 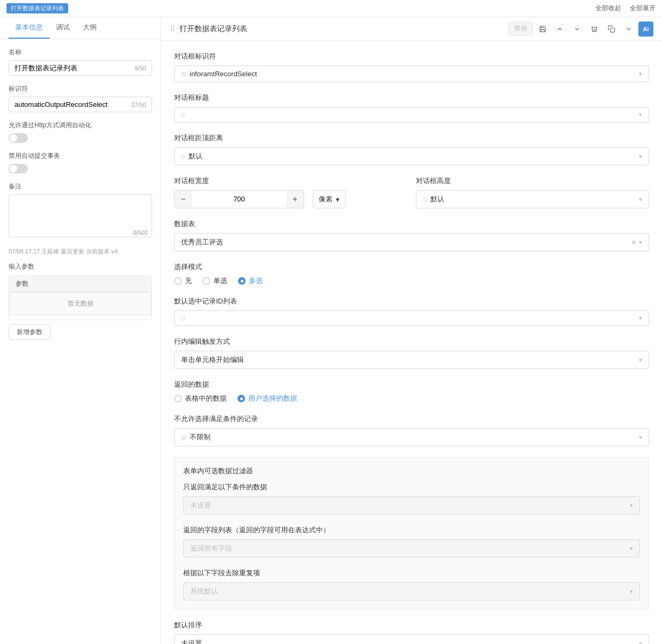 What do you see at coordinates (412, 385) in the screenshot?
I see `return-data-label: 返回的数据` at bounding box center [412, 385].